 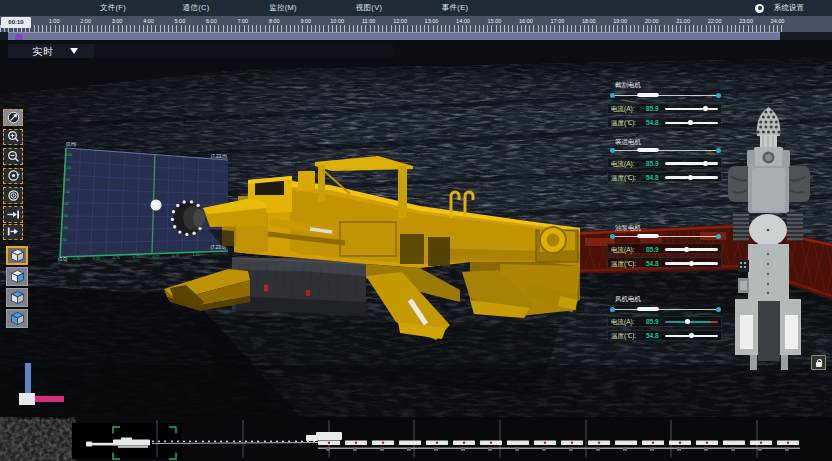 I want to click on svg-text: 0.25, so click(x=156, y=257).